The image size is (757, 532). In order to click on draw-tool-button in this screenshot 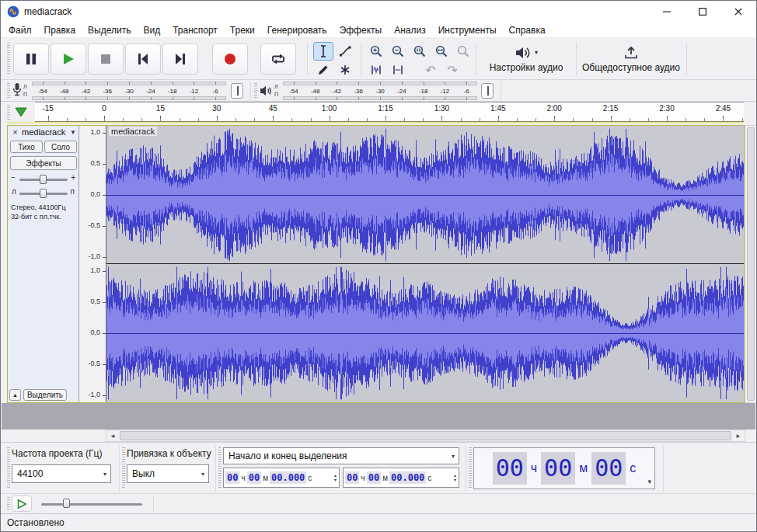, I will do `click(323, 70)`.